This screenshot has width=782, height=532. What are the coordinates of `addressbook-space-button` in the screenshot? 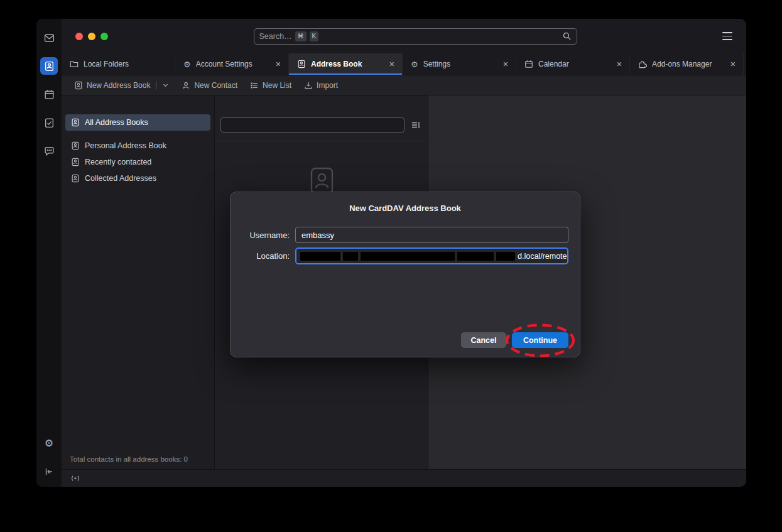 It's located at (49, 66).